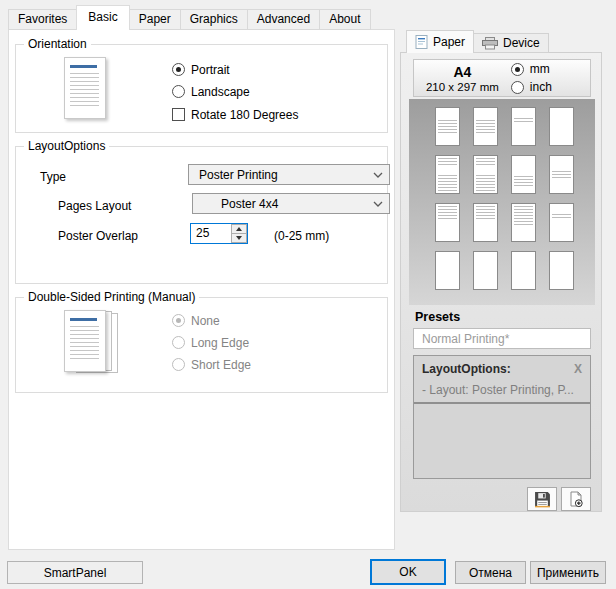 This screenshot has height=589, width=616. What do you see at coordinates (178, 342) in the screenshot?
I see `duplex-long-edge-radio` at bounding box center [178, 342].